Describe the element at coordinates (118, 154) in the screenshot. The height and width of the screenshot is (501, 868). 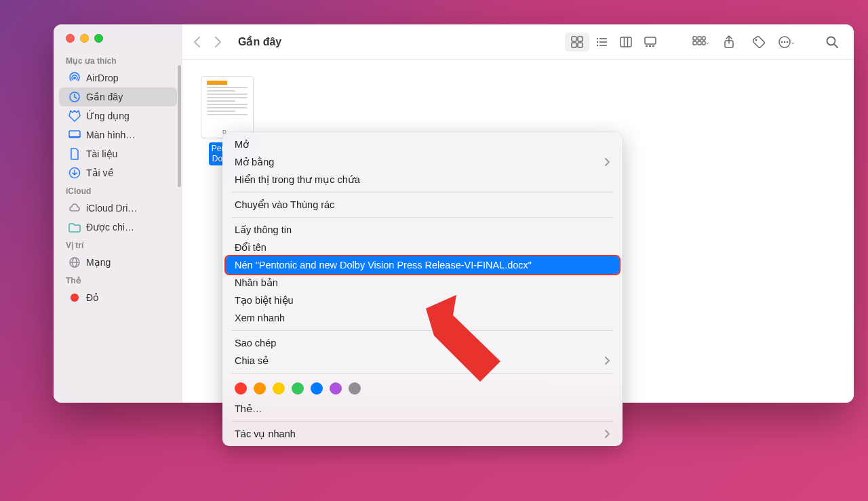
I see `sidebar-item-t-i-li-u: Tài liệu` at that location.